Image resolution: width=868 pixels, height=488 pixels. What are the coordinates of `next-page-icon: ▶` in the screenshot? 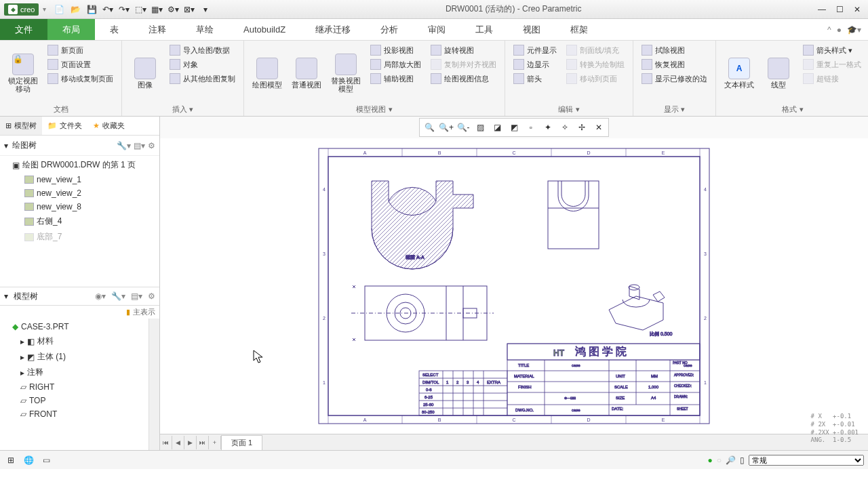 It's located at (191, 443).